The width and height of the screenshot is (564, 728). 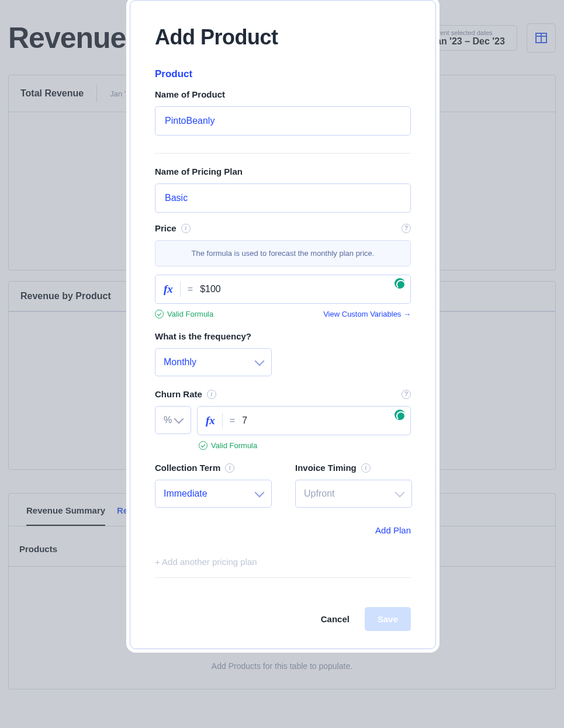 I want to click on term-invoice-row: Collection Term i Immediate Invoice Timi…, so click(x=283, y=485).